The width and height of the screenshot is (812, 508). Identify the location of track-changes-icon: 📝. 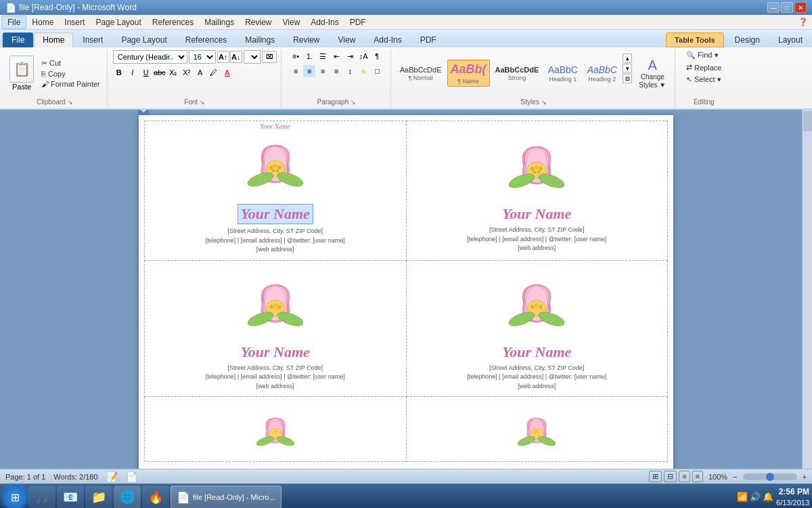
(112, 477).